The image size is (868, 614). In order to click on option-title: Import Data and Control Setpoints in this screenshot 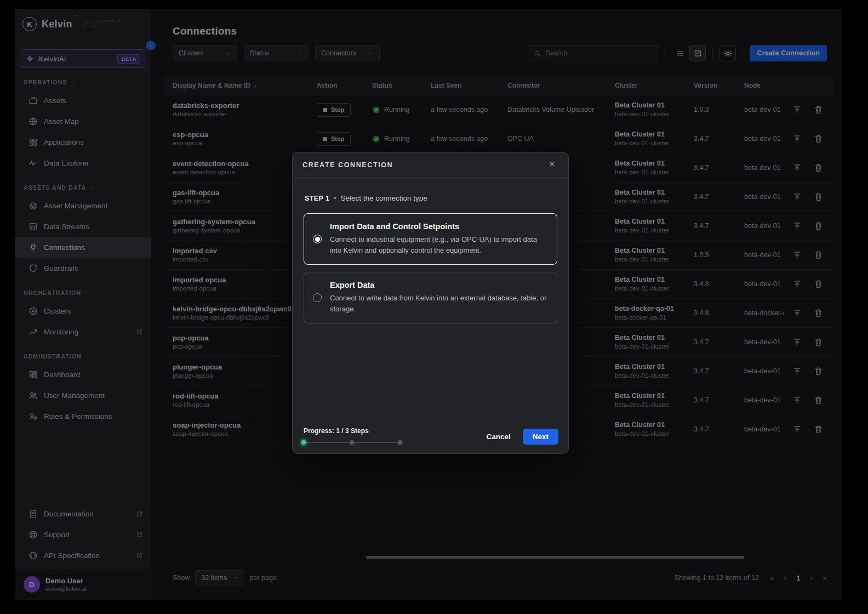, I will do `click(439, 226)`.